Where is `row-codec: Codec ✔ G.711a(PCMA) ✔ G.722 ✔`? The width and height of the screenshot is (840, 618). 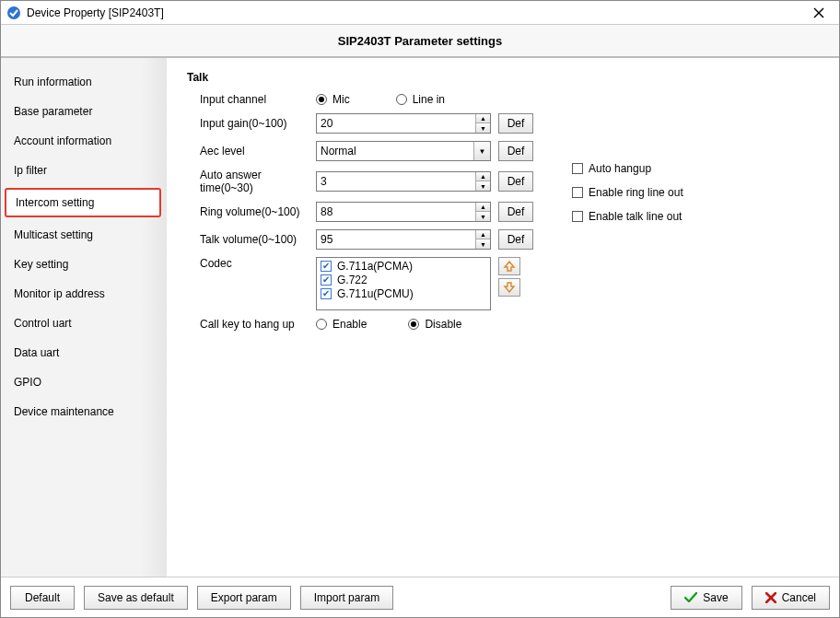
row-codec: Codec ✔ G.711a(PCMA) ✔ G.722 ✔ is located at coordinates (505, 284).